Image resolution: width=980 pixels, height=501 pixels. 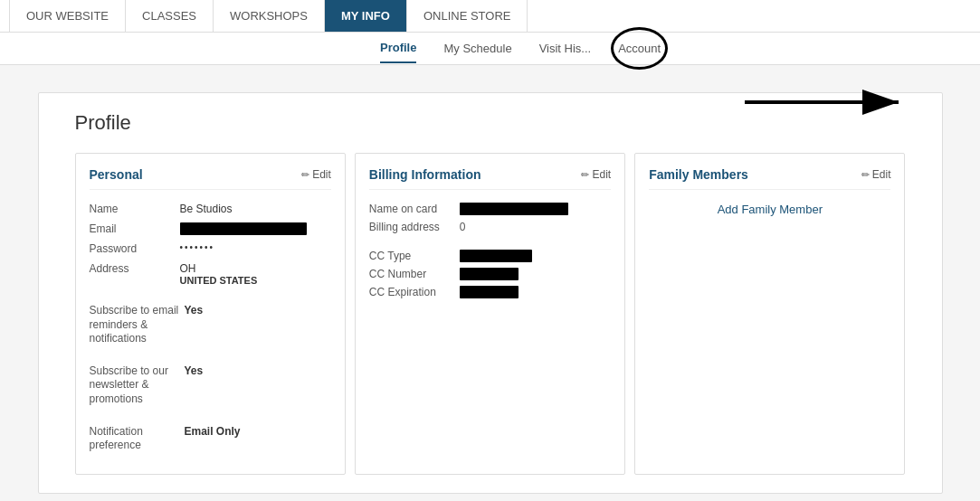 What do you see at coordinates (135, 229) in the screenshot?
I see `email-label: Email` at bounding box center [135, 229].